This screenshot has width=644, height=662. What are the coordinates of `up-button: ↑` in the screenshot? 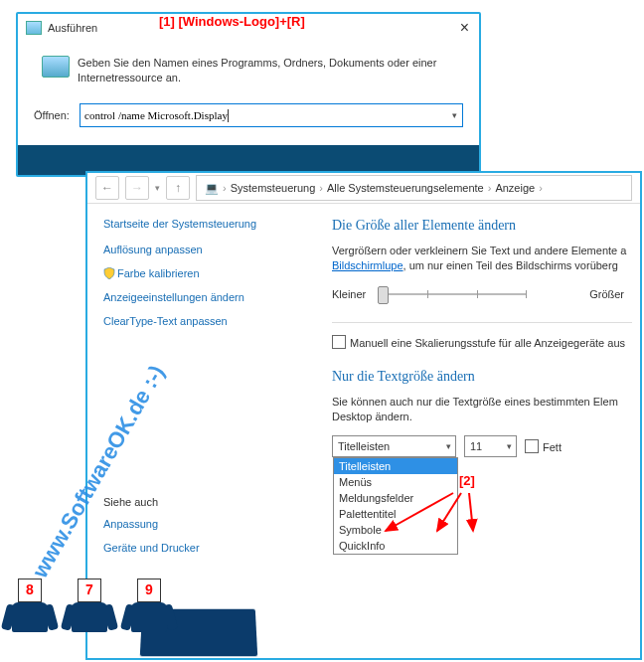 It's located at (178, 188).